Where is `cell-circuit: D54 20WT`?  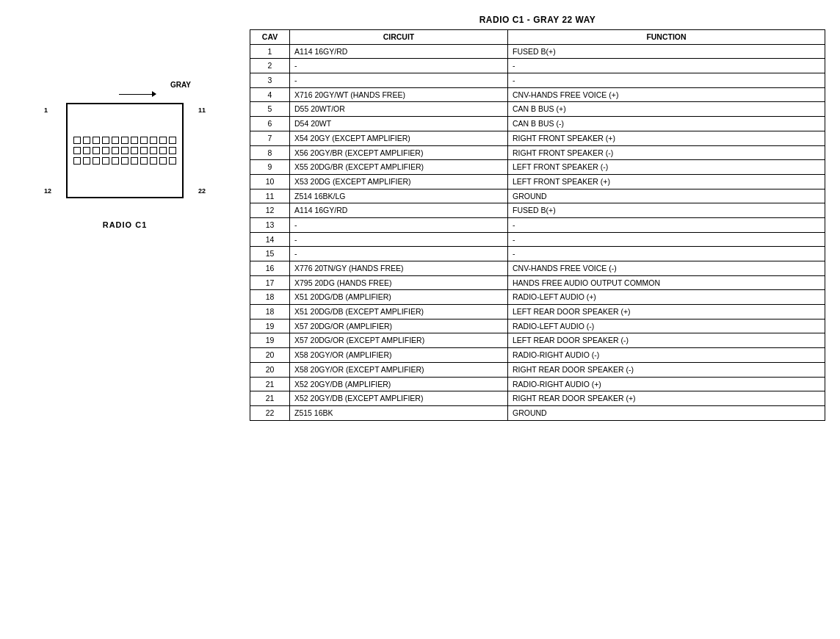 cell-circuit: D54 20WT is located at coordinates (399, 124).